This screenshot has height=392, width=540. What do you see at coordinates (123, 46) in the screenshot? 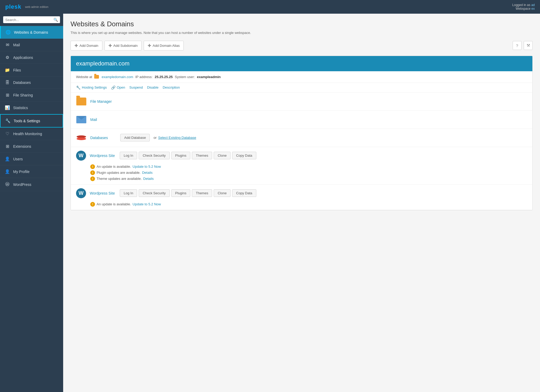
I see `add-subdomain-button: ✚ Add Subdomain` at bounding box center [123, 46].